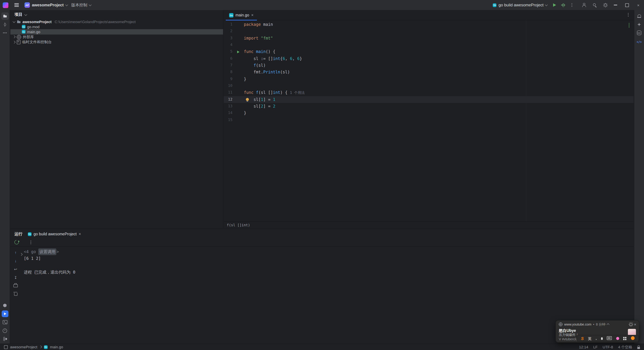  What do you see at coordinates (428, 45) in the screenshot?
I see `code-line-4: 4` at bounding box center [428, 45].